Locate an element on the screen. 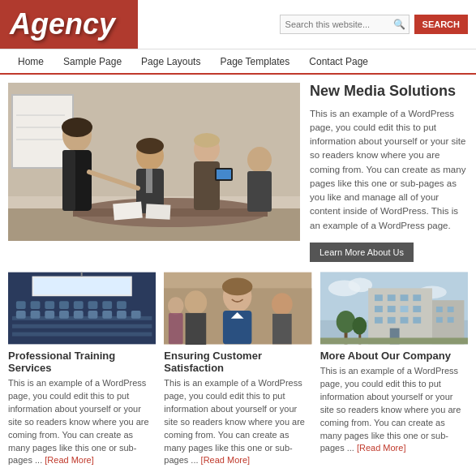  nav-item-page-templates: Page Templates is located at coordinates (255, 62).